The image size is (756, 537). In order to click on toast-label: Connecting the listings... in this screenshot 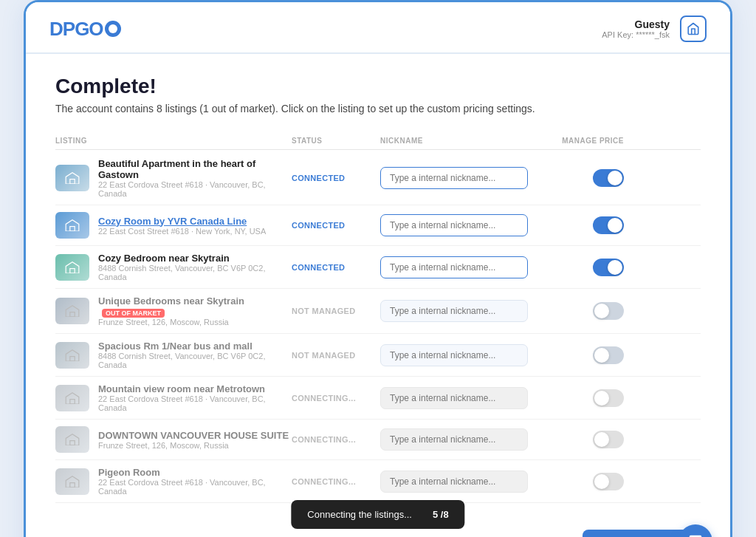, I will do `click(360, 514)`.